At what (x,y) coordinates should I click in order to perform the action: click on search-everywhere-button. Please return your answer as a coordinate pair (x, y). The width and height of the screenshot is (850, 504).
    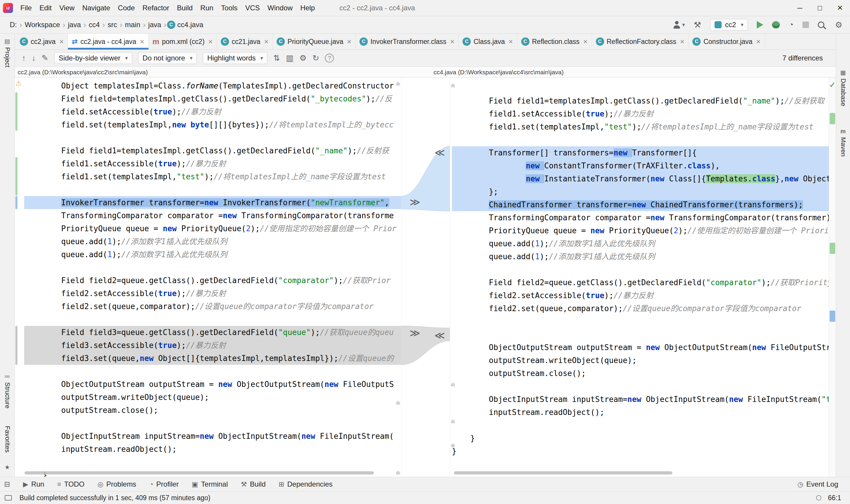
    Looking at the image, I should click on (822, 24).